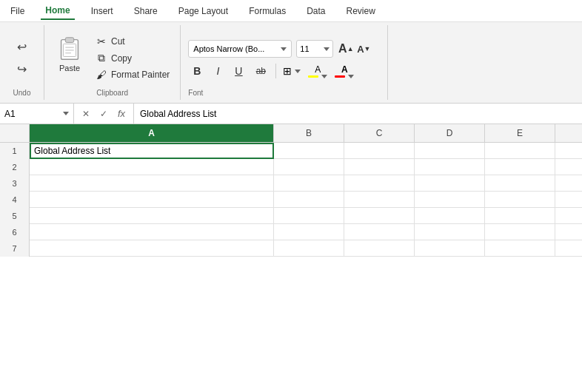  What do you see at coordinates (379, 183) in the screenshot?
I see `cell-c3` at bounding box center [379, 183].